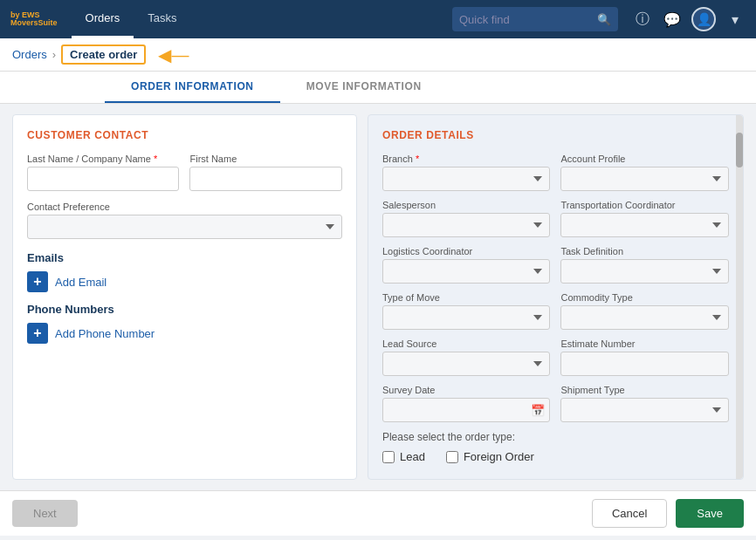 Image resolution: width=756 pixels, height=540 pixels. Describe the element at coordinates (672, 19) in the screenshot. I see `chat-icon: 💬` at that location.